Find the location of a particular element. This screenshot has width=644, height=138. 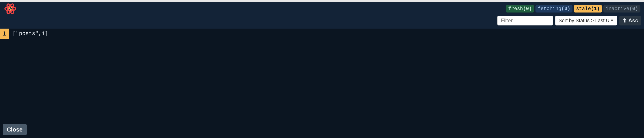

badge-fetching-label: fetching is located at coordinates (550, 9).